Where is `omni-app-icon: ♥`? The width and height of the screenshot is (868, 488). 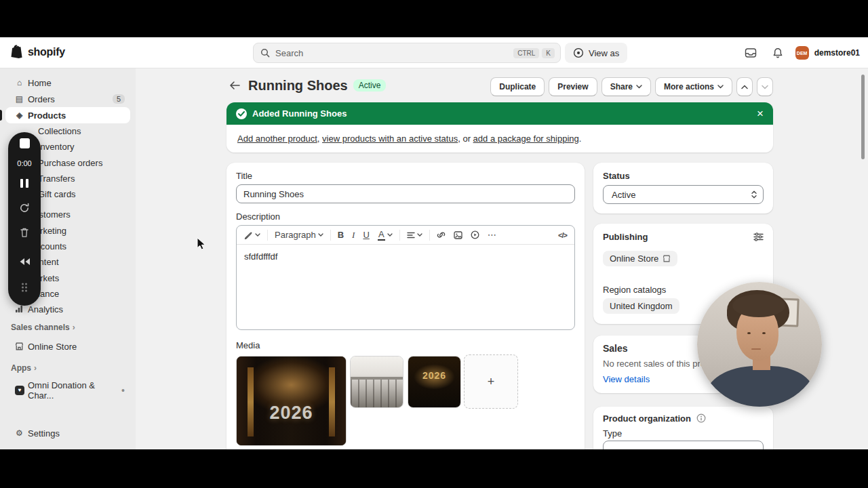 omni-app-icon: ♥ is located at coordinates (19, 390).